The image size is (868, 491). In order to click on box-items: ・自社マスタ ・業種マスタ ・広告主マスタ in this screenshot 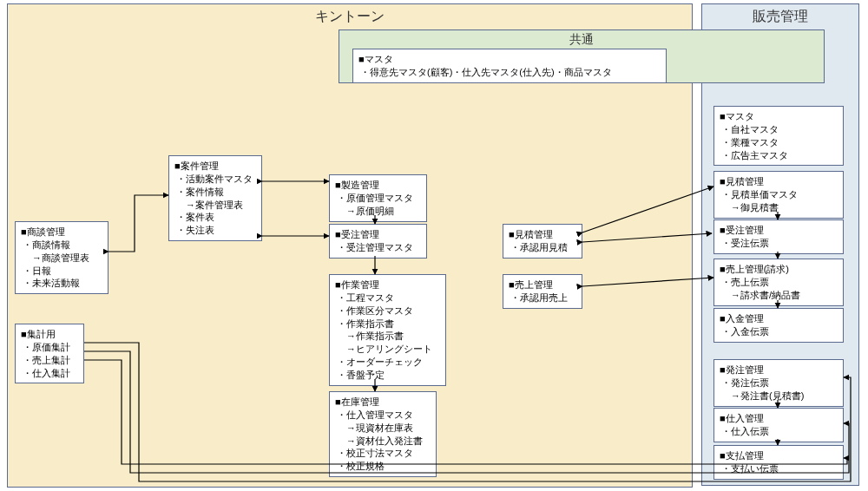, I will do `click(779, 142)`.